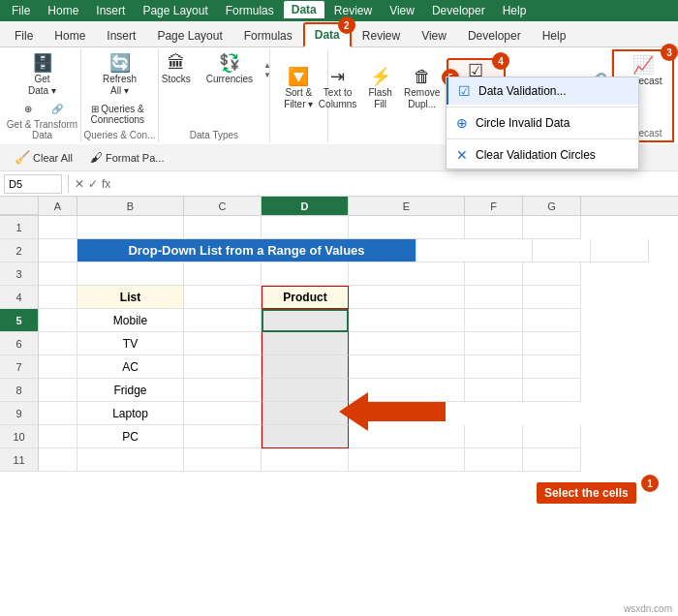 The height and width of the screenshot is (616, 678). Describe the element at coordinates (131, 390) in the screenshot. I see `cell-b8: Fridge` at that location.